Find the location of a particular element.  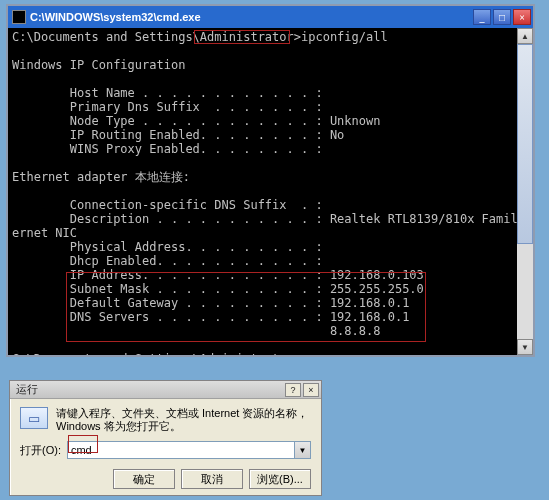

scroll-down-button: ▼ is located at coordinates (525, 347).